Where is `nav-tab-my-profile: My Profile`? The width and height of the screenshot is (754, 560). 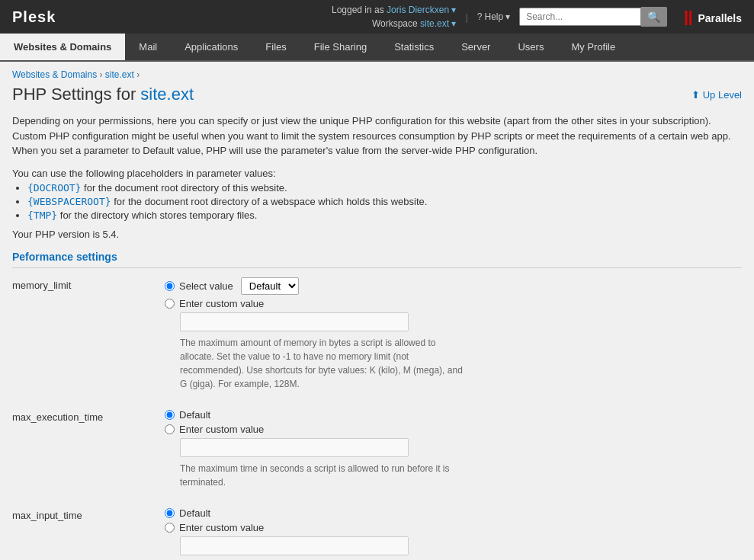
nav-tab-my-profile: My Profile is located at coordinates (593, 47).